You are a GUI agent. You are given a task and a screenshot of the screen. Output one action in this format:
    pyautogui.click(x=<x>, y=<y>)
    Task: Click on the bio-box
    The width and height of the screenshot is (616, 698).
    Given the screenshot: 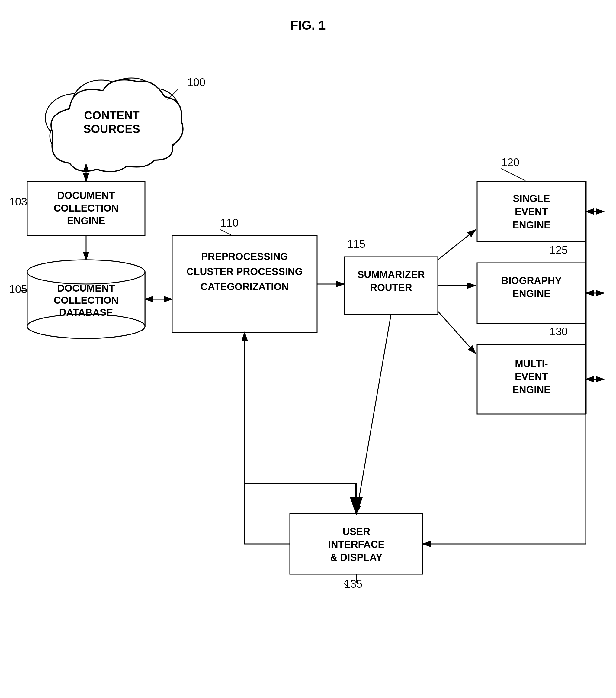 What is the action you would take?
    pyautogui.click(x=532, y=293)
    